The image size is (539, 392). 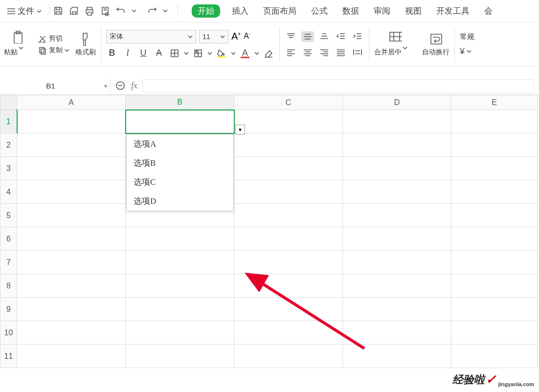 I want to click on name-box: ▾, so click(x=55, y=86).